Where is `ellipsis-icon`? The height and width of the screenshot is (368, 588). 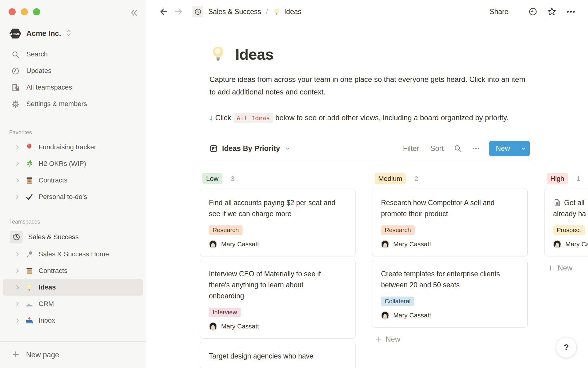
ellipsis-icon is located at coordinates (571, 12).